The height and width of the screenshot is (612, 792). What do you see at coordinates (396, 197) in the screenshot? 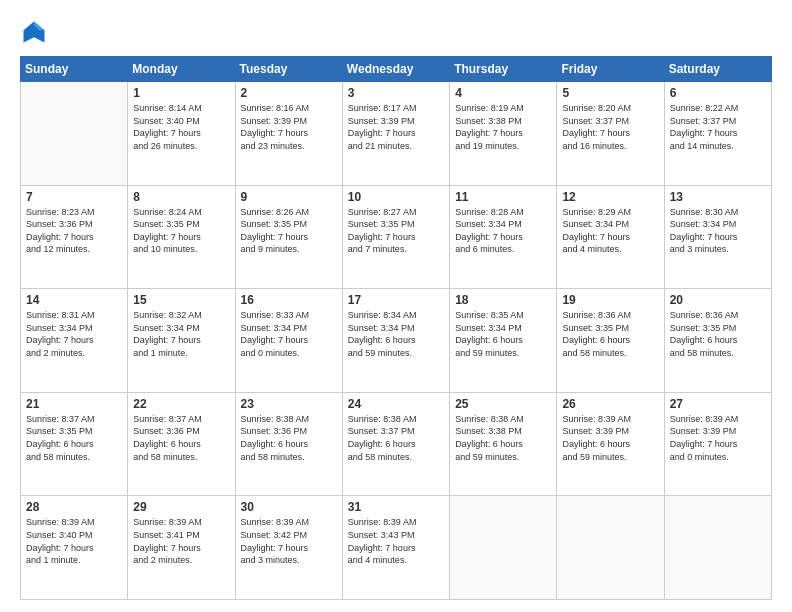
I see `day-number: 10` at bounding box center [396, 197].